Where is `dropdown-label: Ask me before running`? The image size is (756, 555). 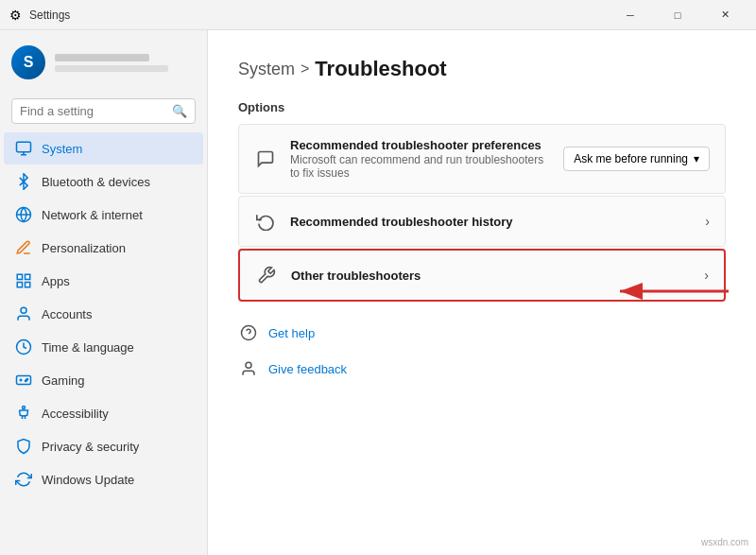
dropdown-label: Ask me before running is located at coordinates (631, 159).